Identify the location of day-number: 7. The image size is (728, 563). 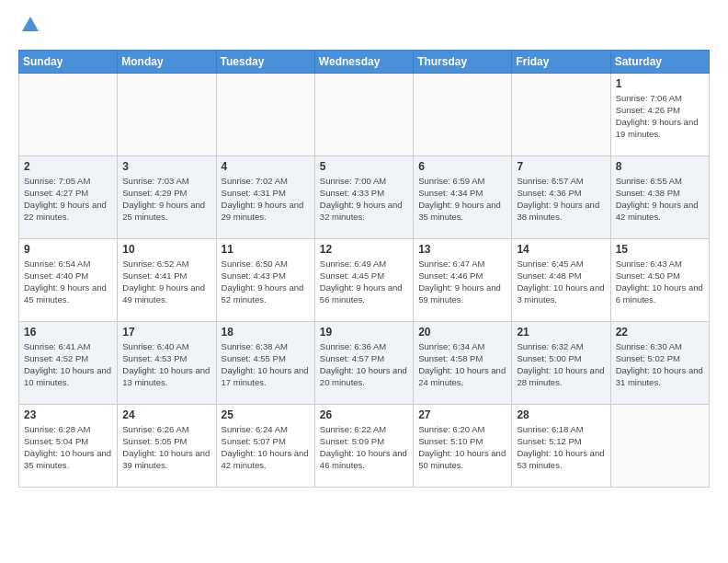
(561, 167).